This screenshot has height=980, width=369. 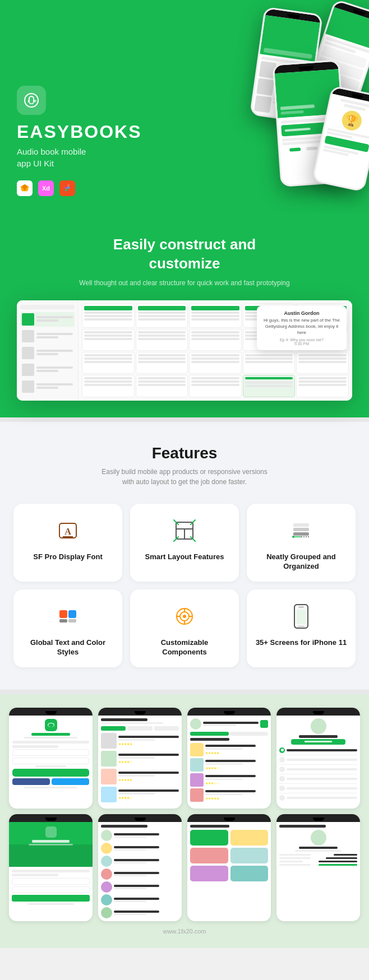 I want to click on construct-title: Easily construct andcustomize, so click(x=184, y=254).